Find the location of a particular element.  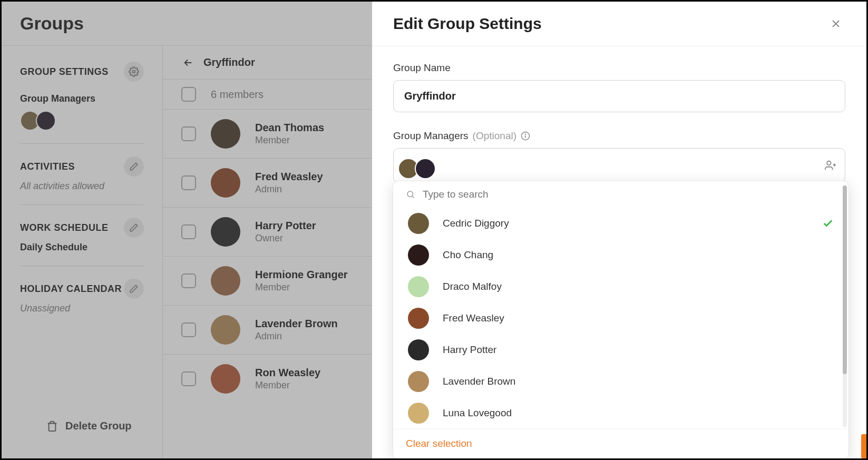

clear-selection-button: Clear selection is located at coordinates (621, 444).